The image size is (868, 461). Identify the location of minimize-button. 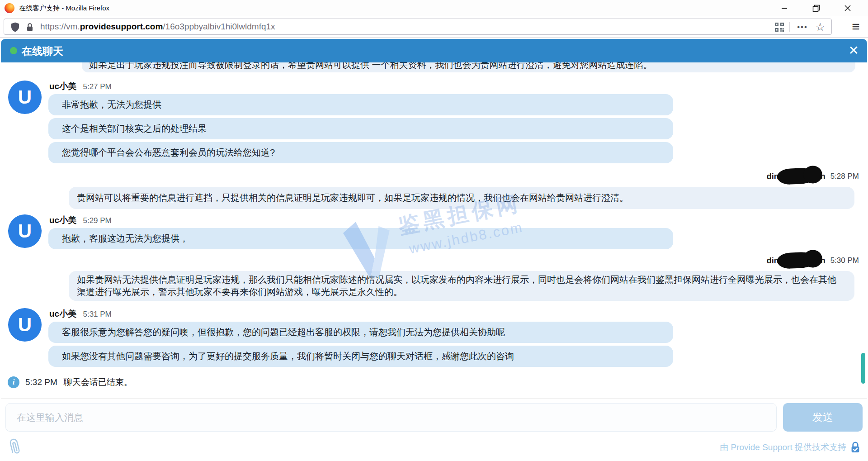
(784, 8).